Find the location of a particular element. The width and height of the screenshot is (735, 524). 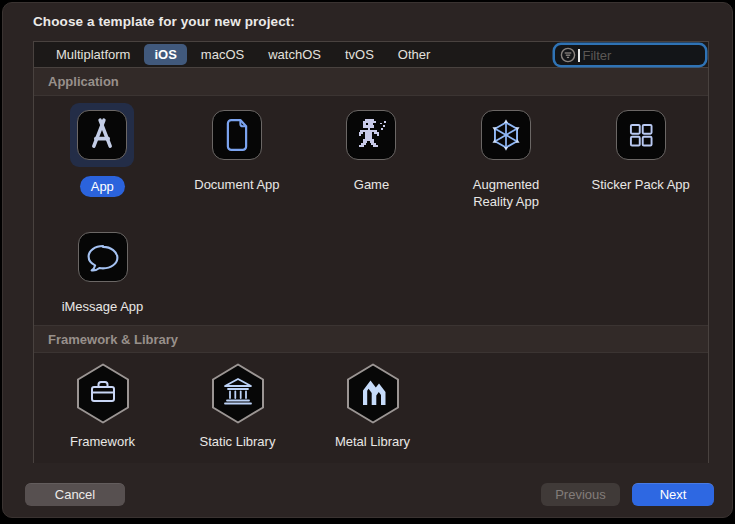

filter-input: Filter is located at coordinates (630, 55).